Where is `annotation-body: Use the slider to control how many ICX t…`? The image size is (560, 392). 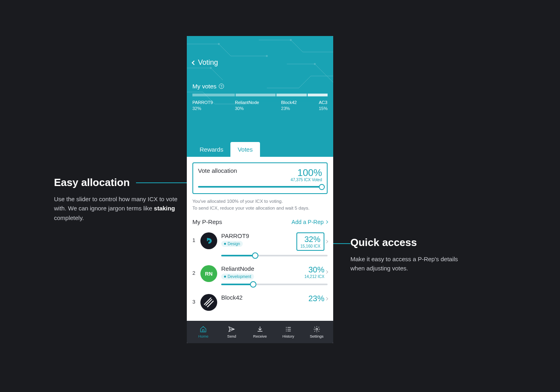 annotation-body: Use the slider to control how many ICX t… is located at coordinates (116, 208).